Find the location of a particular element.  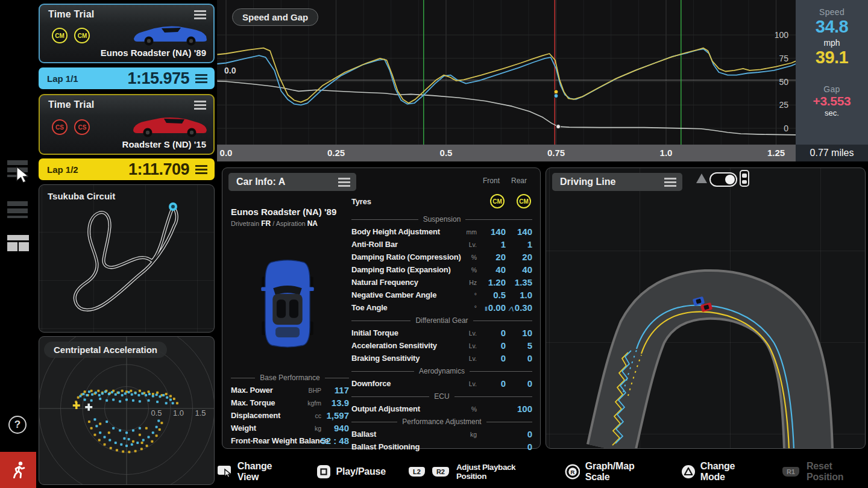

hint-label: Graph/Map Scale is located at coordinates (622, 472).